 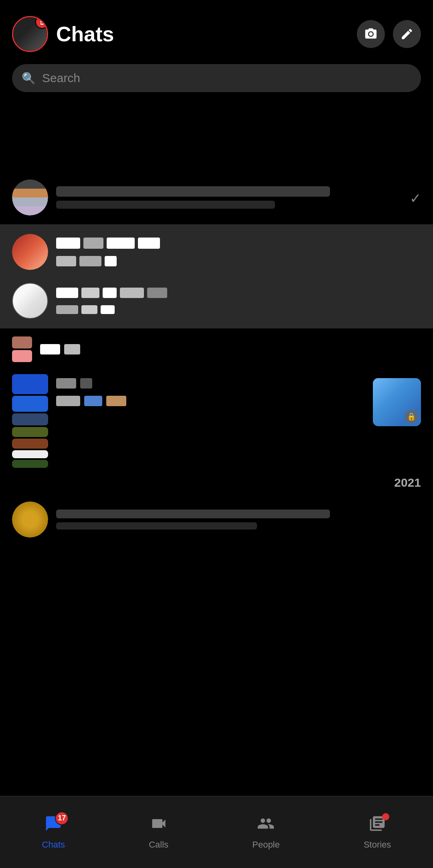 I want to click on camera-button, so click(x=371, y=34).